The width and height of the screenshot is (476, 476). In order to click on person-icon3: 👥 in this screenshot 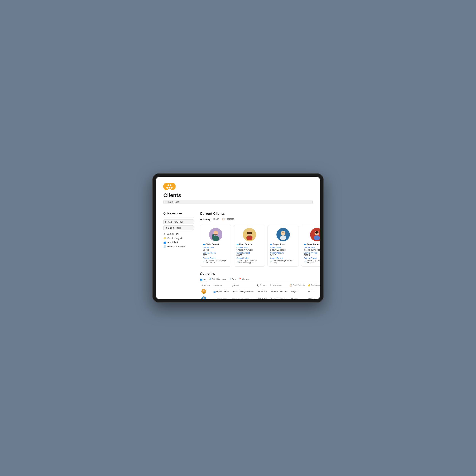, I will do `click(271, 244)`.